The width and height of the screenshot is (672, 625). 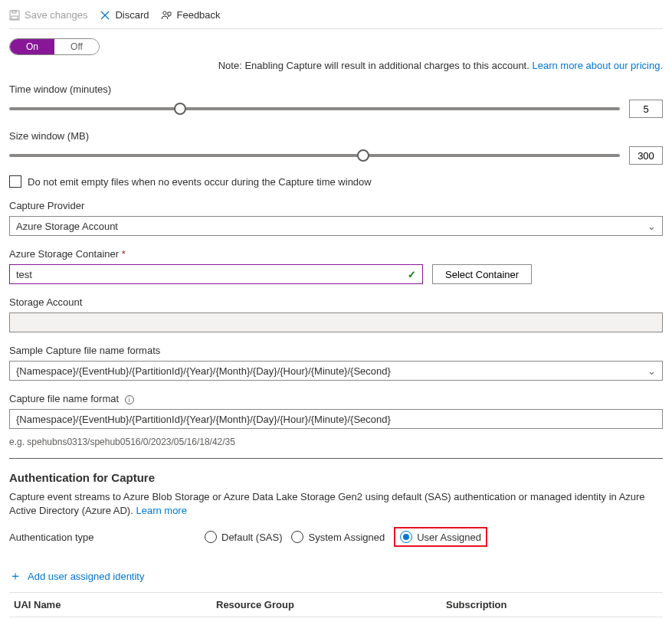 I want to click on radio-default-sas: Default (SAS), so click(x=244, y=537).